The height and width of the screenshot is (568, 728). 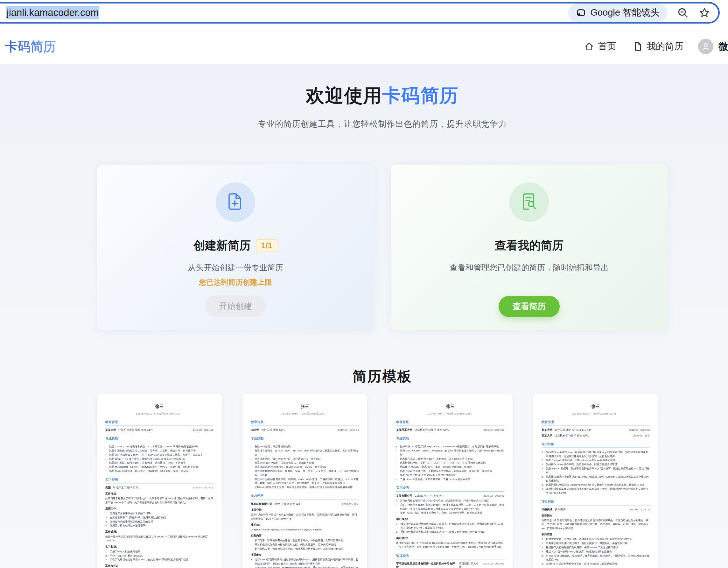 What do you see at coordinates (450, 526) in the screenshot?
I see `template-list-item: 1.独立设计选品库模块的数据库表，索引等，对数据库查询进行优化，将数据库检索时间…` at bounding box center [450, 526].